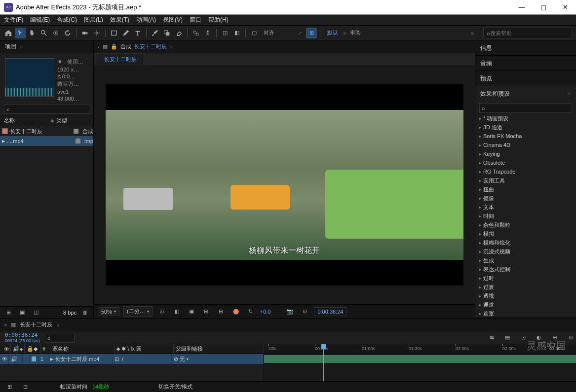  Describe the element at coordinates (420, 363) in the screenshot. I see `timeline-track-area: :00s00:30s01:00s01:30s02:00s02:30s03:00s` at that location.